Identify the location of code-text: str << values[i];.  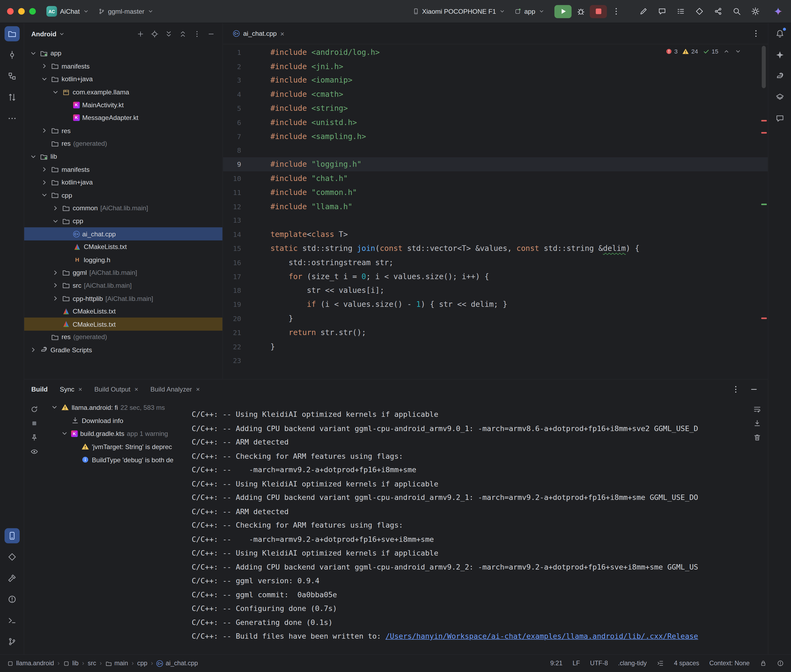
(327, 291).